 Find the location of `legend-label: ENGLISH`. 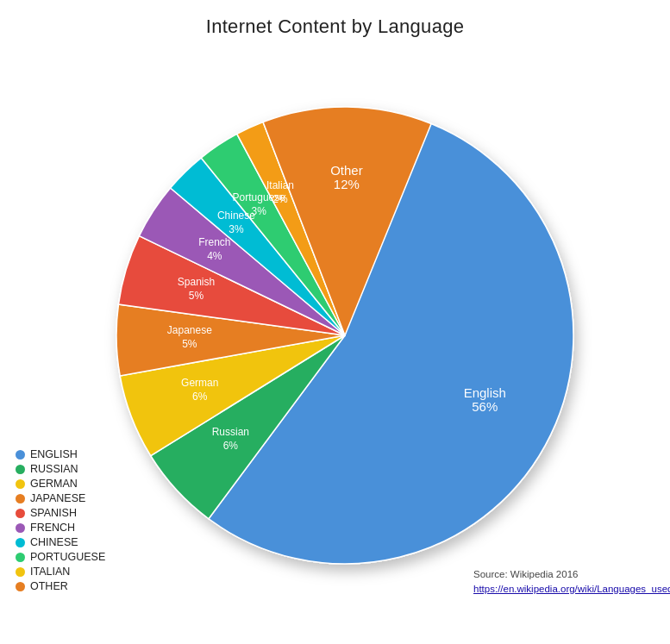

legend-label: ENGLISH is located at coordinates (53, 454).